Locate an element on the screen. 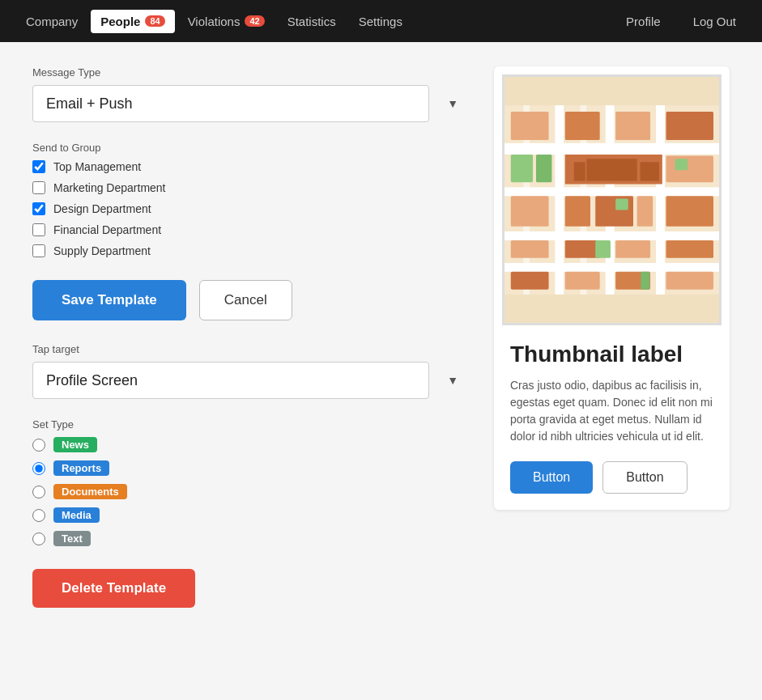 Image resolution: width=762 pixels, height=700 pixels. checkbox-top-management: Top Management is located at coordinates (251, 167).